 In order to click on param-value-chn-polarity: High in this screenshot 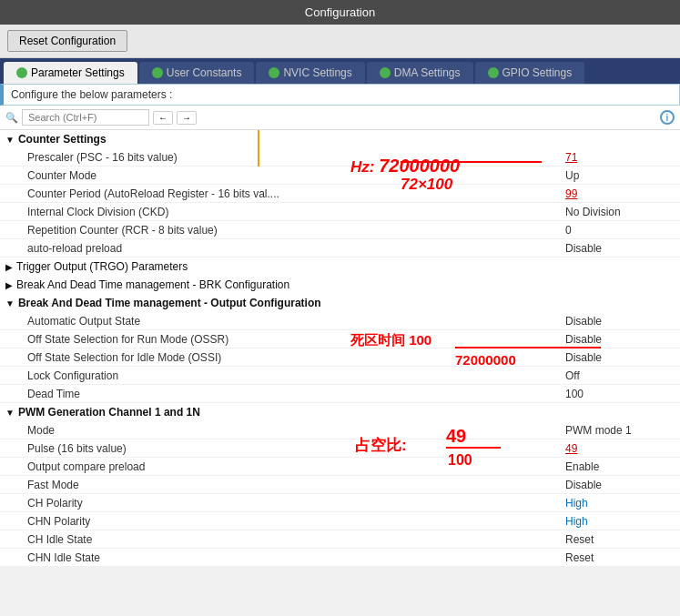, I will do `click(620, 521)`.